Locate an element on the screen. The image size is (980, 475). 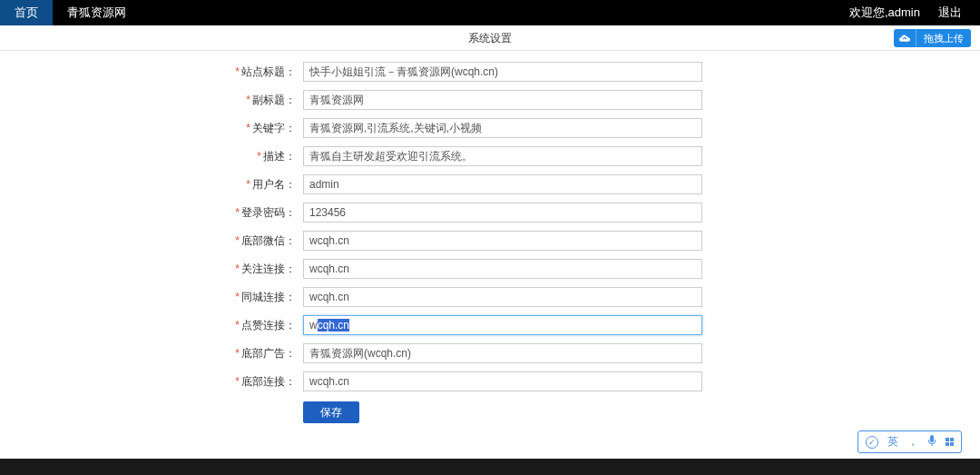
welcome-text: 欢迎您,admin is located at coordinates (885, 13).